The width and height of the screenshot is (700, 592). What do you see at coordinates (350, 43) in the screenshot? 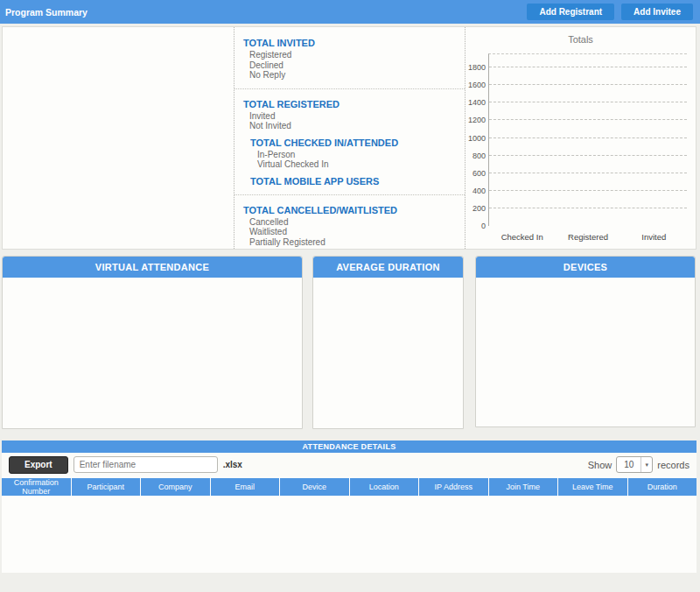
I see `stat-group-heading: TOTAL INVITED` at bounding box center [350, 43].